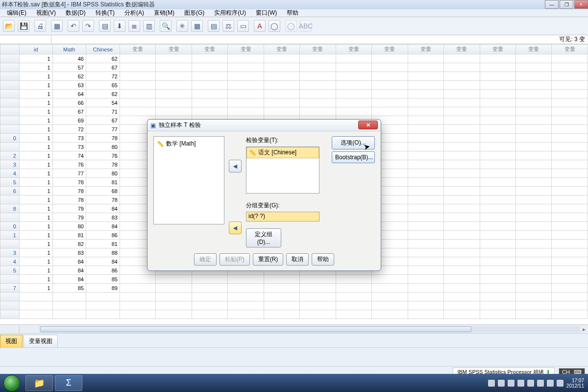  I want to click on data-cell: 71, so click(103, 112).